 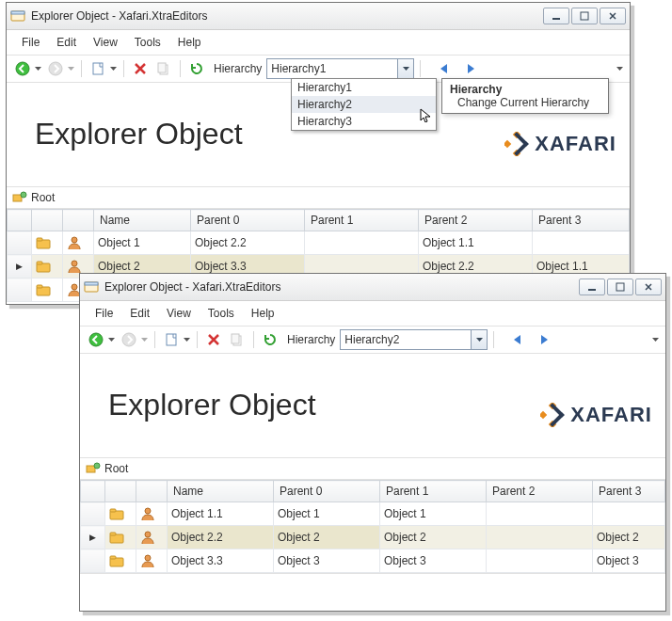 I want to click on hierarchy-combo: Hierarchy2, so click(x=414, y=340).